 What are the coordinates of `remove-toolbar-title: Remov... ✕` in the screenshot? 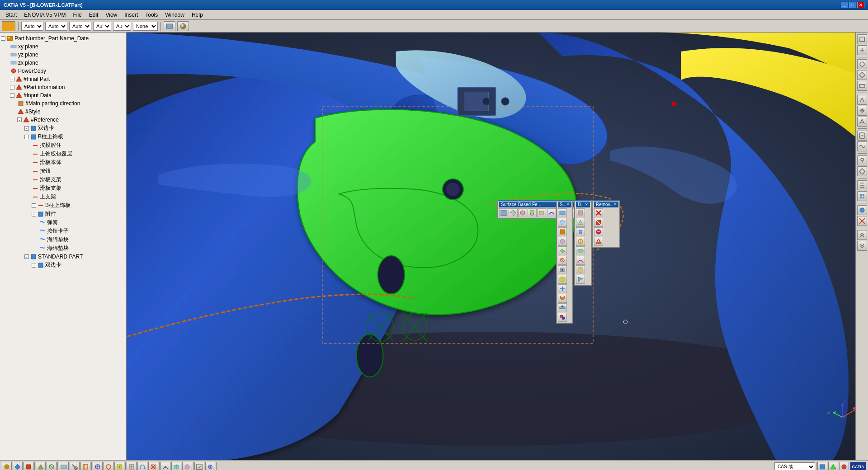 It's located at (606, 204).